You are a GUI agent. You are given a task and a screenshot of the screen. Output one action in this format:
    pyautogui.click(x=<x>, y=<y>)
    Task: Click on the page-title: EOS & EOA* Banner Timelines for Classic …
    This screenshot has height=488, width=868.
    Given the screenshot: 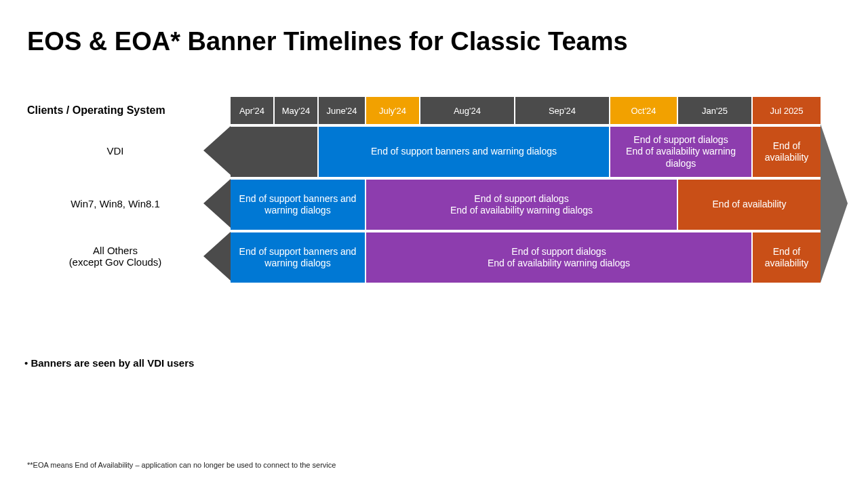 What is the action you would take?
    pyautogui.click(x=434, y=42)
    